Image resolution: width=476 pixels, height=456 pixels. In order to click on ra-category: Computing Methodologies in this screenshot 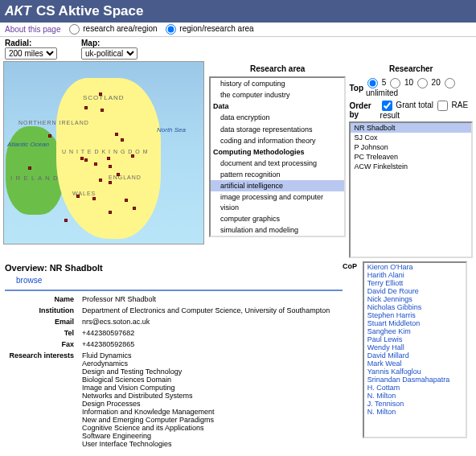, I will do `click(277, 152)`.